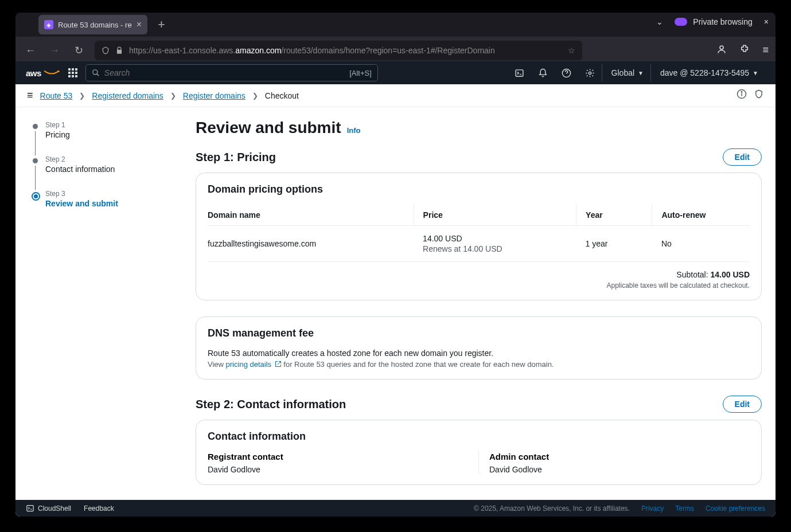 The width and height of the screenshot is (791, 532). What do you see at coordinates (282, 96) in the screenshot?
I see `breadcrumb-current: Checkout` at bounding box center [282, 96].